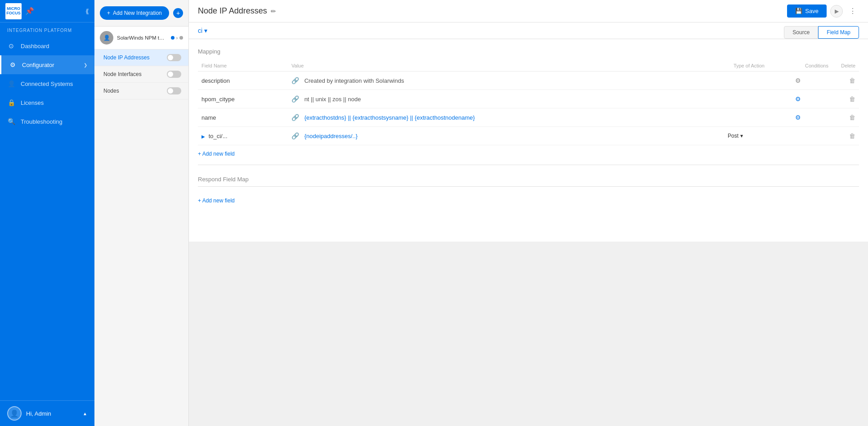 This screenshot has height=426, width=868. I want to click on sub-nav-label: Node IP Addresses, so click(127, 58).